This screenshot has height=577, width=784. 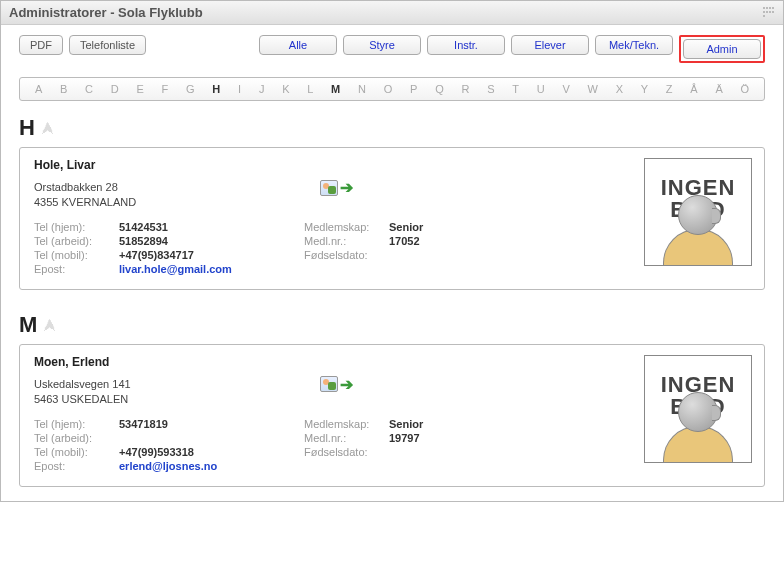 What do you see at coordinates (392, 165) in the screenshot?
I see `member-name: Hole, Livar` at bounding box center [392, 165].